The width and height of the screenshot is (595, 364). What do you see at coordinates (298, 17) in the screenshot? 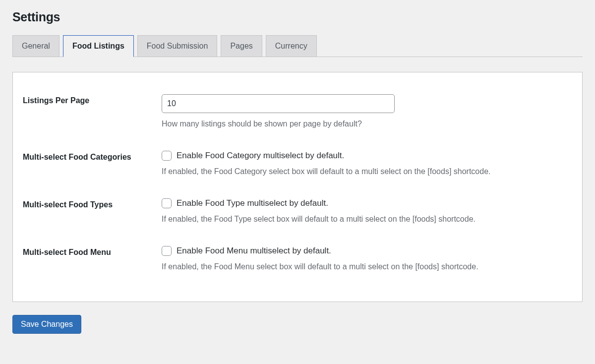
I see `page-title: Settings` at bounding box center [298, 17].